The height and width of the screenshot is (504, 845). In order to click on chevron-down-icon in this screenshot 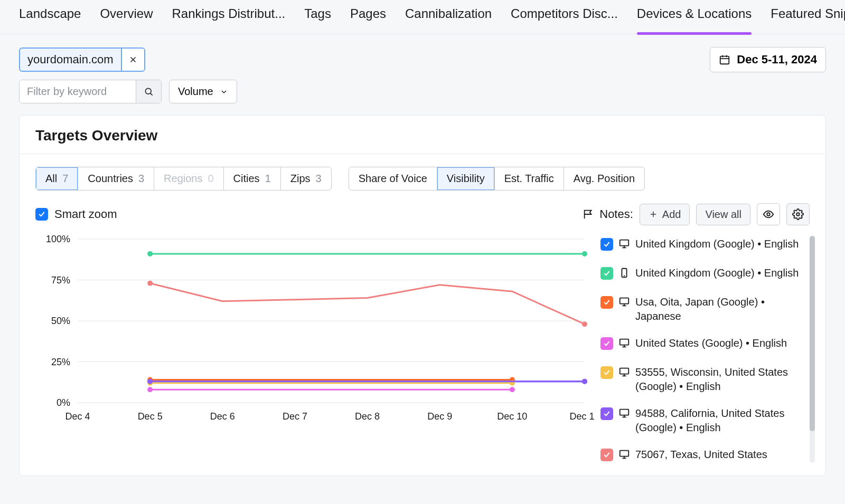, I will do `click(224, 92)`.